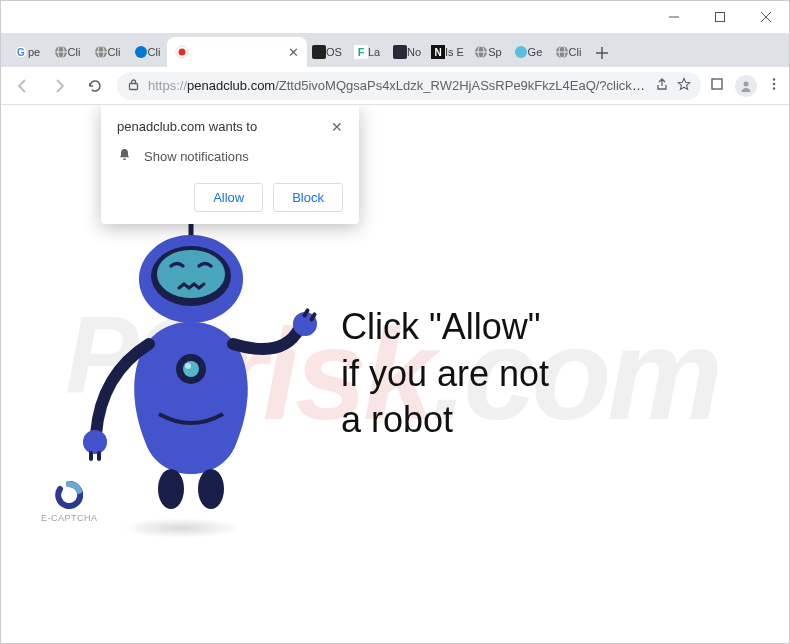 The width and height of the screenshot is (790, 644). I want to click on window-close-button, so click(766, 17).